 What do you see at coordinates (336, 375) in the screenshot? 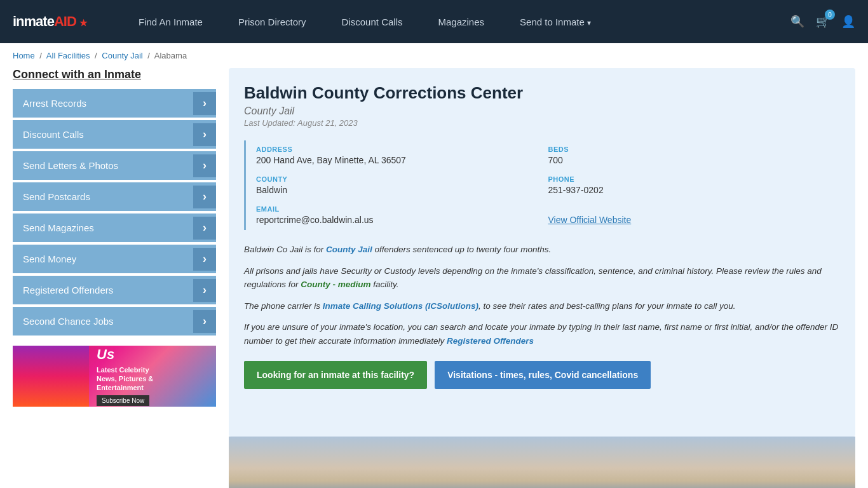
I see `find-inmate-button: Looking for an inmate at this facility?` at bounding box center [336, 375].